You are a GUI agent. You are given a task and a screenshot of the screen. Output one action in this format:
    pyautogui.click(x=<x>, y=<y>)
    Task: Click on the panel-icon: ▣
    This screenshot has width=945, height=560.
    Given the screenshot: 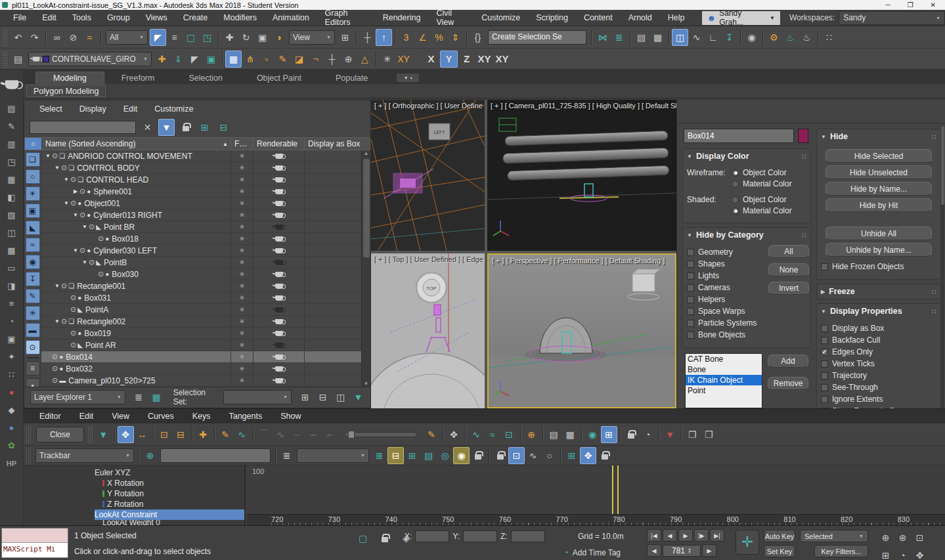 What is the action you would take?
    pyautogui.click(x=12, y=339)
    